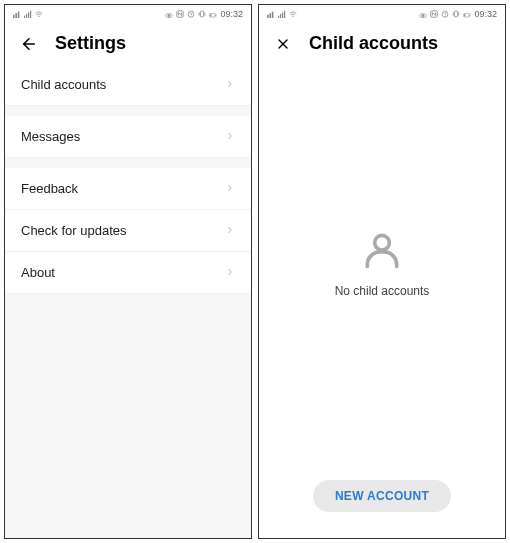 This screenshot has width=510, height=543. Describe the element at coordinates (128, 44) in the screenshot. I see `header: Settings` at that location.